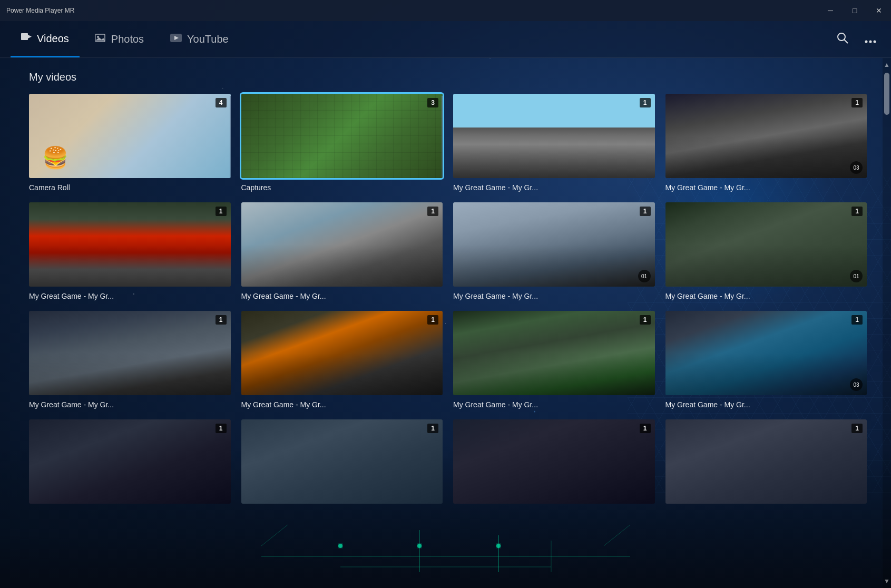 The width and height of the screenshot is (891, 588). Describe the element at coordinates (554, 462) in the screenshot. I see `video-card-partial3: 1` at that location.